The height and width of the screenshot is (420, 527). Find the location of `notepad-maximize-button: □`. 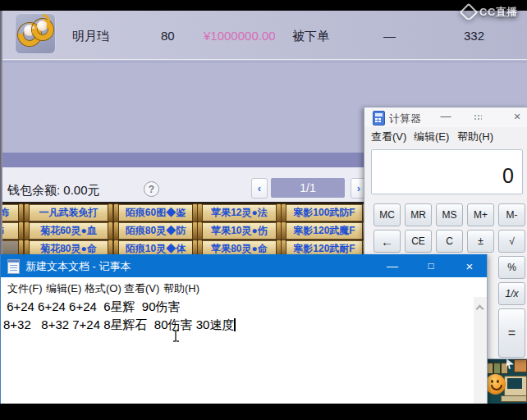

notepad-maximize-button: □ is located at coordinates (431, 266).